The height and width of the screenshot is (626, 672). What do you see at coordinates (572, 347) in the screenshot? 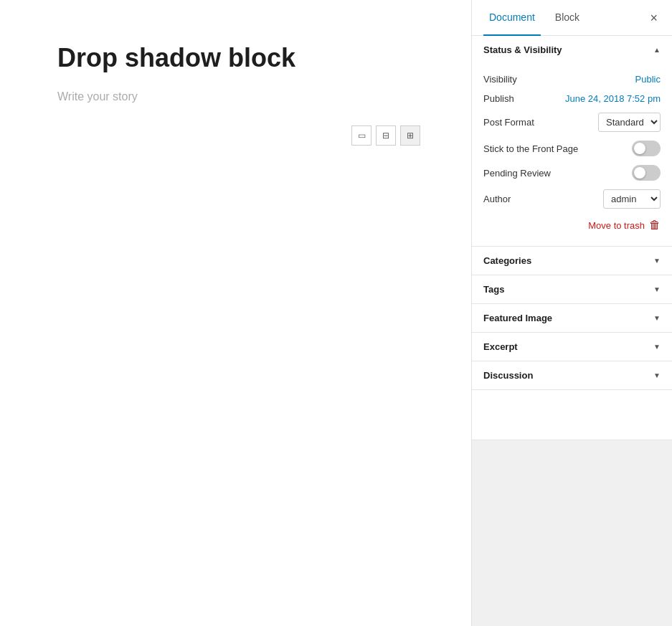
I see `excerpt-header: Excerpt ▼` at bounding box center [572, 347].